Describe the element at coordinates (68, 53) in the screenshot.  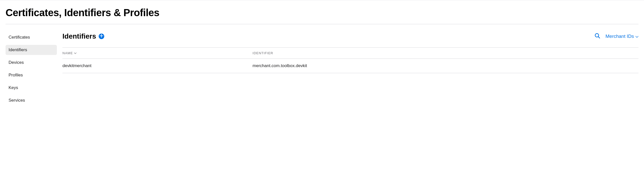
I see `column-label: NAME` at that location.